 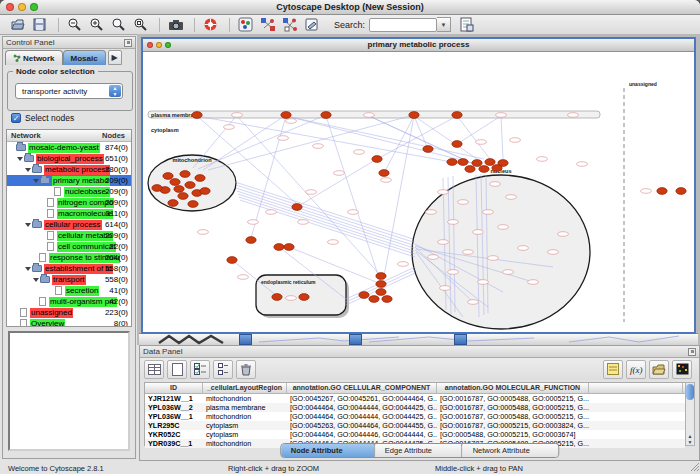 What do you see at coordinates (69, 290) in the screenshot?
I see `tree-row: secretion41(0)` at bounding box center [69, 290].